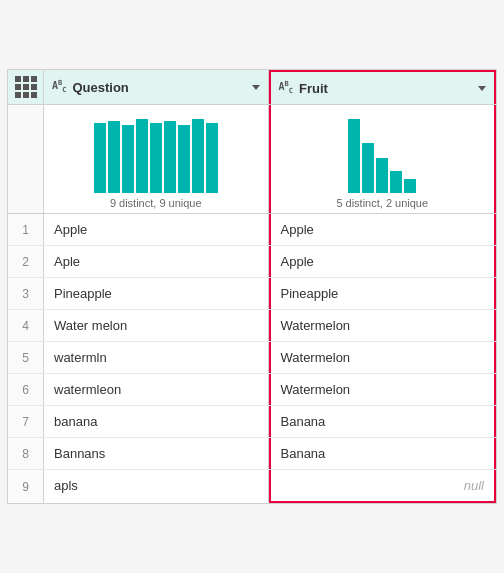 This screenshot has height=573, width=504. Describe the element at coordinates (252, 358) in the screenshot. I see `table-row: 5watermlnWatermelon` at that location.